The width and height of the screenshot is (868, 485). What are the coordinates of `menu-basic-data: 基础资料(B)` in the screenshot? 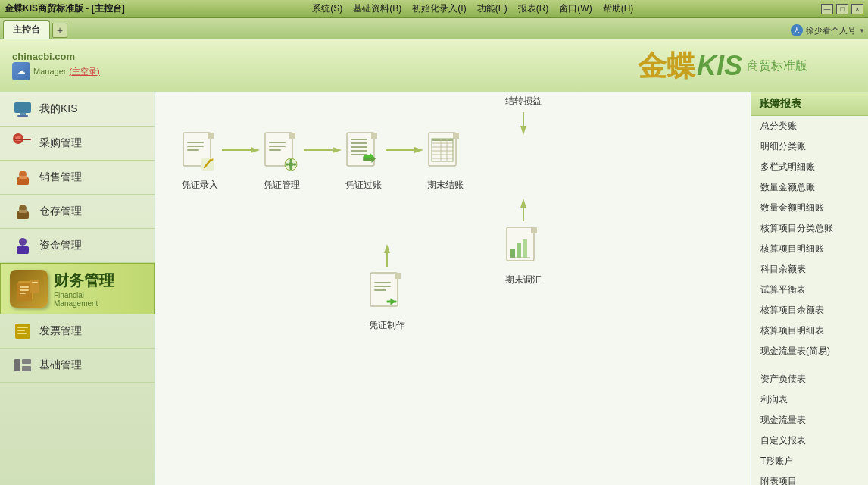 It's located at (377, 9).